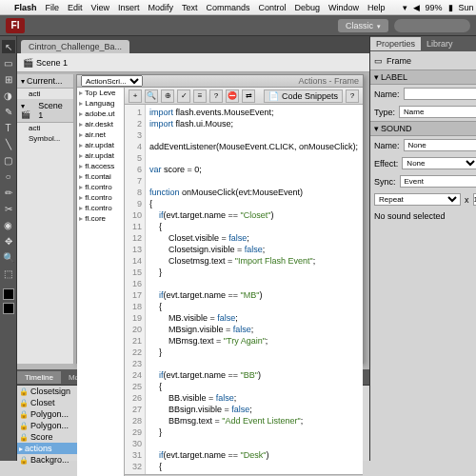 The image size is (476, 476). What do you see at coordinates (440, 44) in the screenshot?
I see `library-tab: Library` at bounding box center [440, 44].